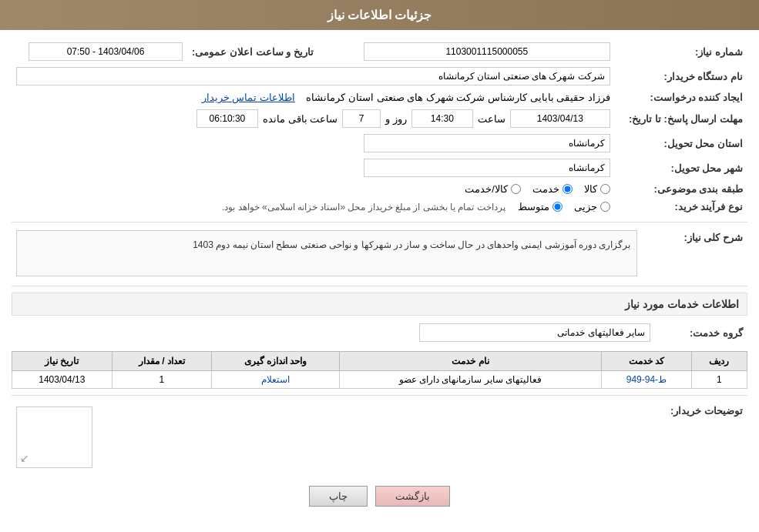  Describe the element at coordinates (379, 168) in the screenshot. I see `row-city: شهر محل تحویل:` at that location.